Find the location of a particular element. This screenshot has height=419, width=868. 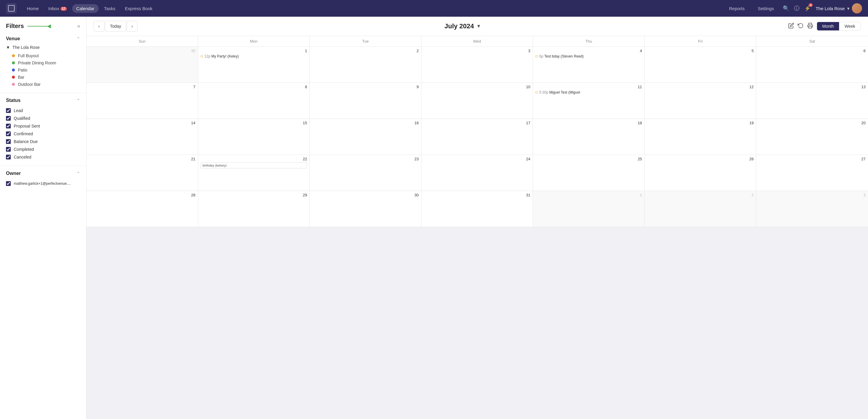

status-confirmed-checkbox is located at coordinates (8, 134).